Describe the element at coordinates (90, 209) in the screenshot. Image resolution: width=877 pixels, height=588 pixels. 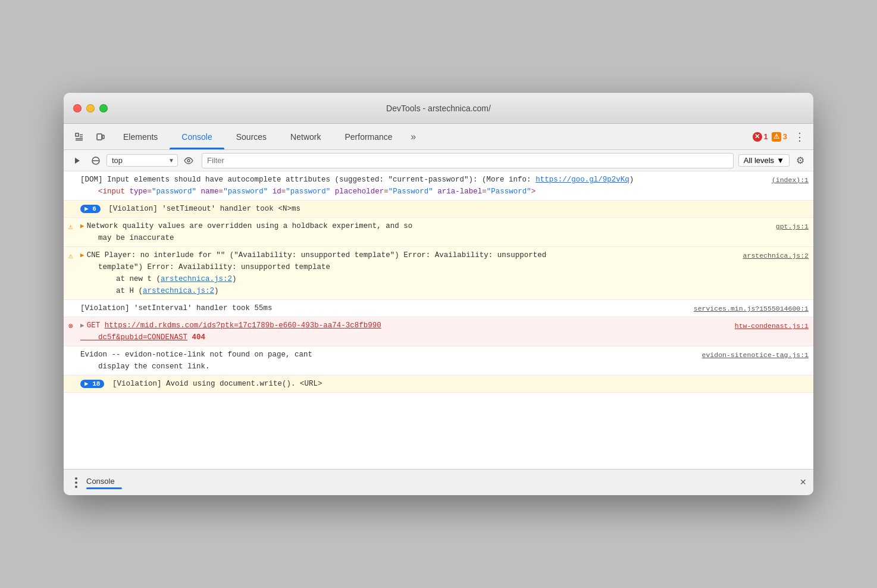
I see `violation-count-badge: ▶ 6` at that location.